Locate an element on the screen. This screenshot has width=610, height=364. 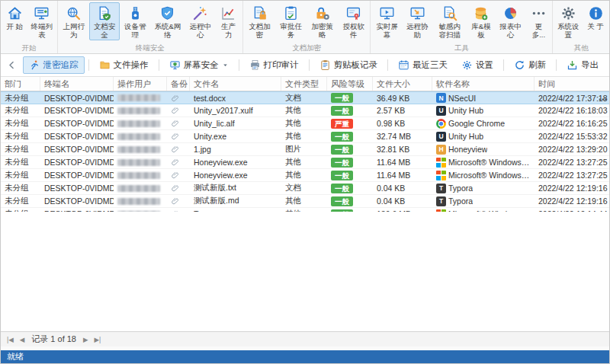
ribbon-item-document-security: 文档安全 is located at coordinates (104, 21).